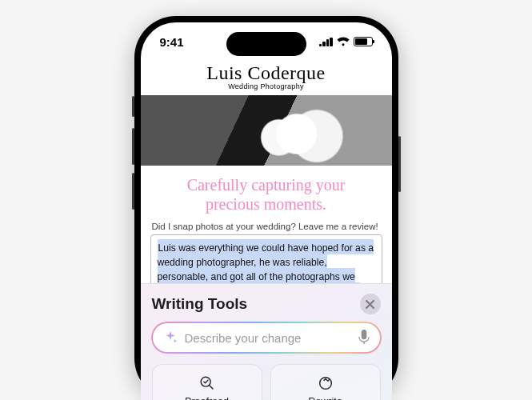 The image size is (532, 400). I want to click on rewrite-label: Rewrite, so click(325, 398).